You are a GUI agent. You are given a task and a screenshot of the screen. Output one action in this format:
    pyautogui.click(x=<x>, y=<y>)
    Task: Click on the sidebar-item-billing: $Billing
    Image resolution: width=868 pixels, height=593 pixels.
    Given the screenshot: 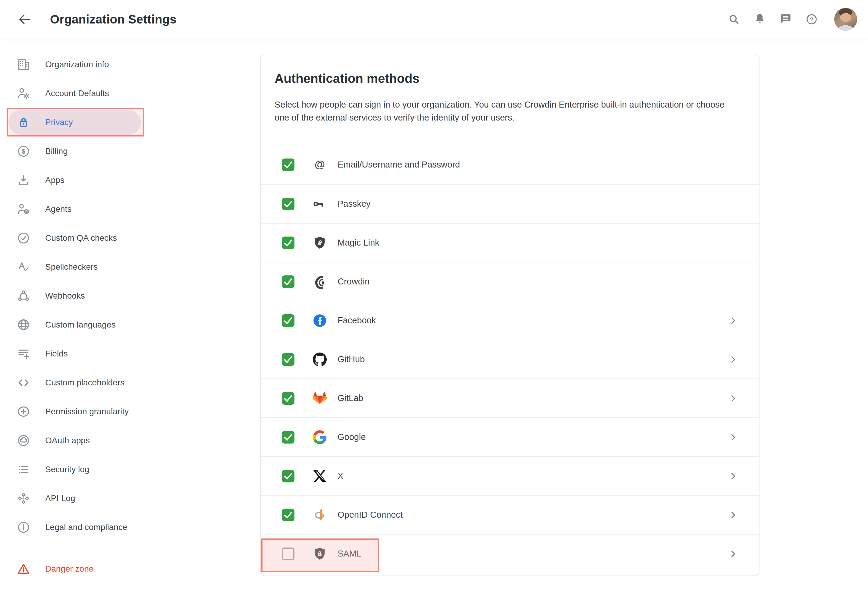 What is the action you would take?
    pyautogui.click(x=130, y=151)
    